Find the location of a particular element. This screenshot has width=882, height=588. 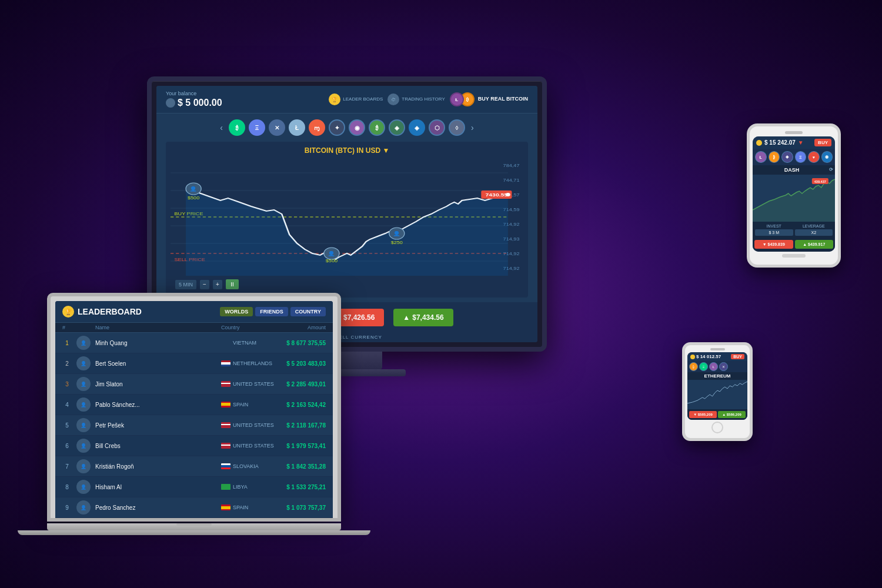

country-name-1: VIETNAM is located at coordinates (245, 343).